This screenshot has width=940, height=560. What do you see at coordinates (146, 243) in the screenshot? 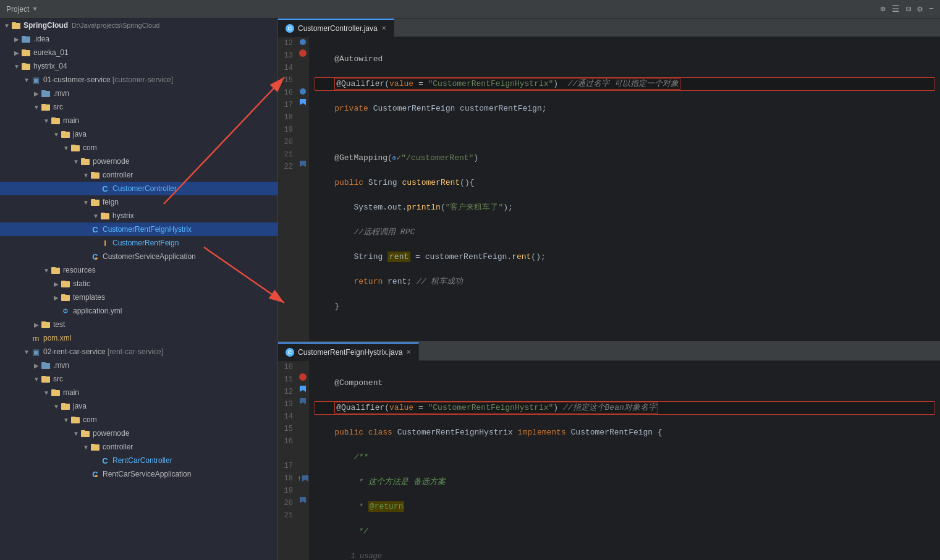
I see `crf-label: CustomerRentFeign` at bounding box center [146, 243].